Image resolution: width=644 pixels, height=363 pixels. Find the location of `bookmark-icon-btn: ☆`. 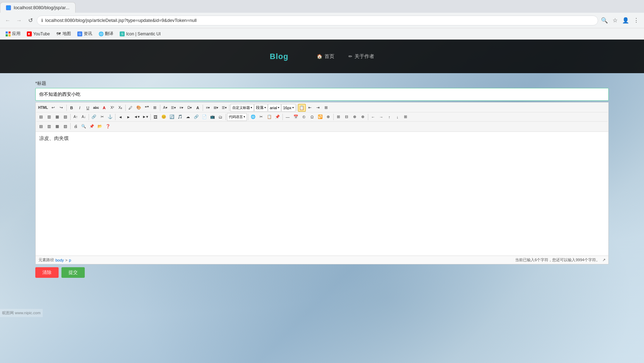

bookmark-icon-btn: ☆ is located at coordinates (615, 21).